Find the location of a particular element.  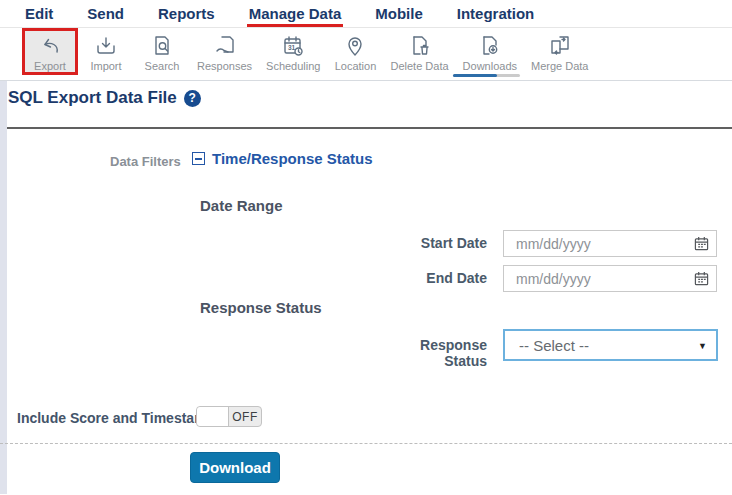

date-range-section-label: Date Range is located at coordinates (242, 206).